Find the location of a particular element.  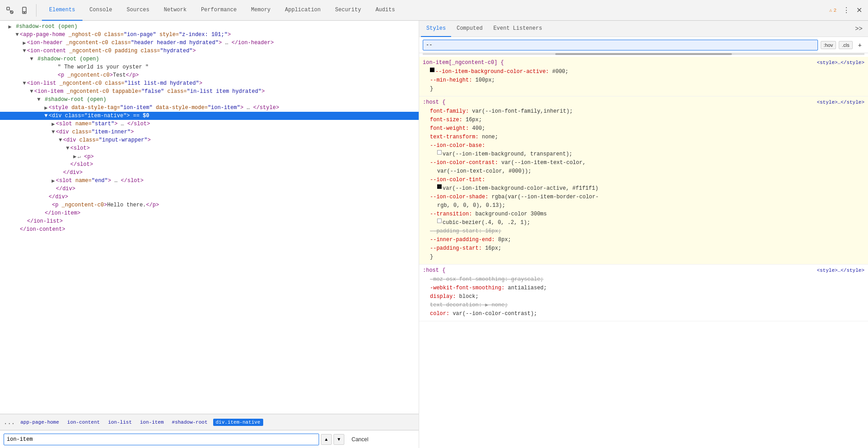

css-prop-ion-color-tint-value: var(--ion-item-background-color-active, … is located at coordinates (644, 188).